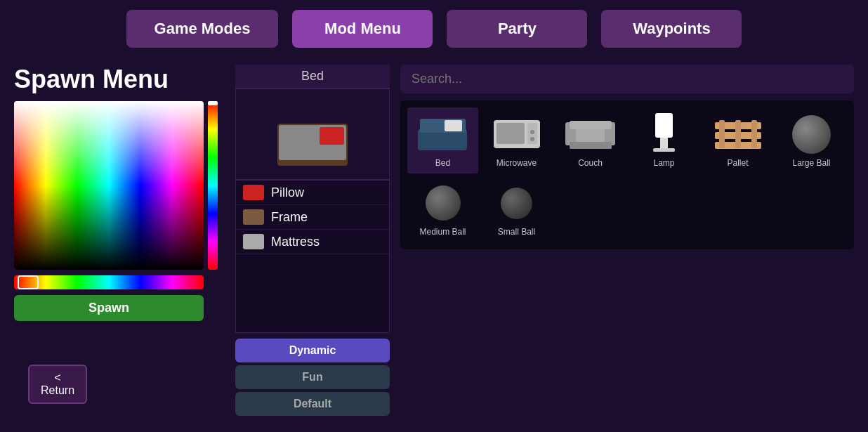 The height and width of the screenshot is (432, 868). What do you see at coordinates (362, 29) in the screenshot?
I see `nav-mod-menu: Mod Menu` at bounding box center [362, 29].